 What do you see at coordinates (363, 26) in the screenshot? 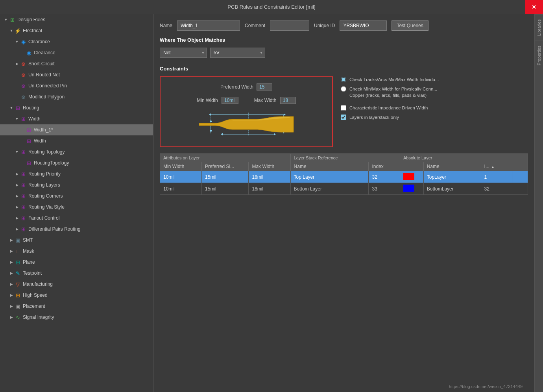
I see `unique-id-input` at bounding box center [363, 26].